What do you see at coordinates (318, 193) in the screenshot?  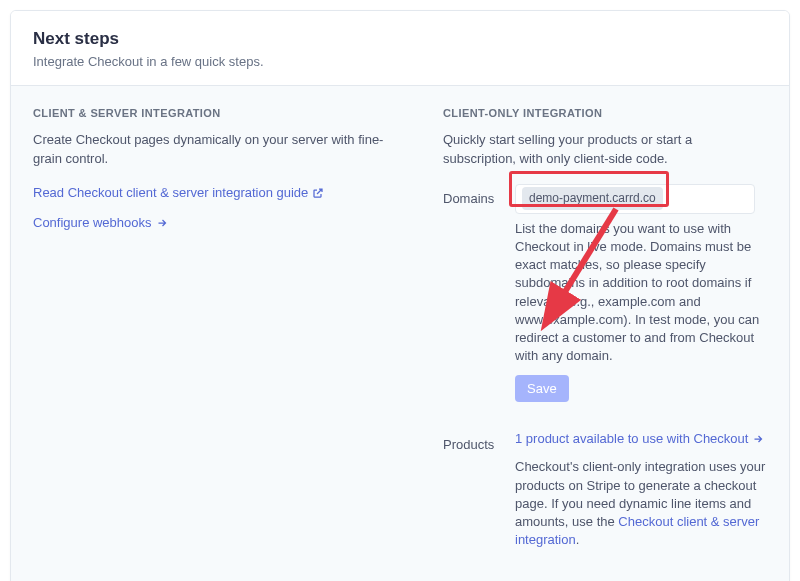 I see `external-link-icon` at bounding box center [318, 193].